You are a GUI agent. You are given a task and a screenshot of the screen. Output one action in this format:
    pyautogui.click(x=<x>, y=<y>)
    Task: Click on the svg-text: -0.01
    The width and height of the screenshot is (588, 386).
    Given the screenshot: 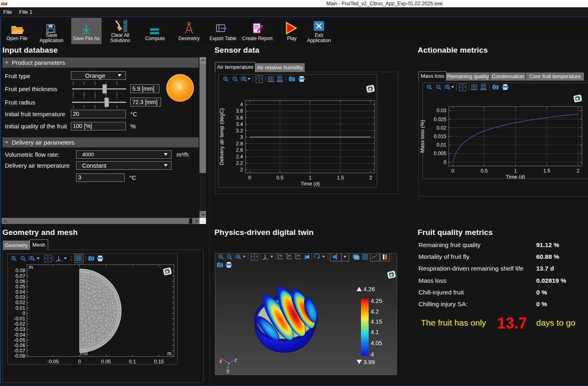 What is the action you would take?
    pyautogui.click(x=19, y=319)
    